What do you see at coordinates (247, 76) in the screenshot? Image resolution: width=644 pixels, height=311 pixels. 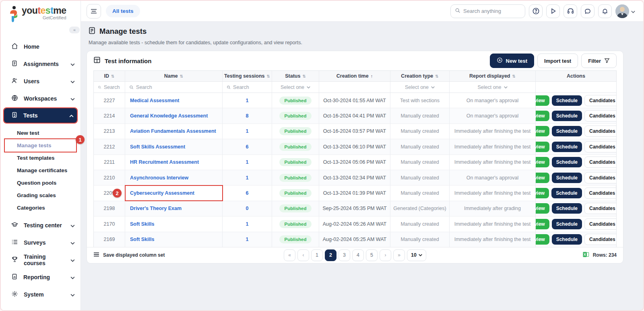 I see `column-header-sessions: Testing sessions⇅` at bounding box center [247, 76].